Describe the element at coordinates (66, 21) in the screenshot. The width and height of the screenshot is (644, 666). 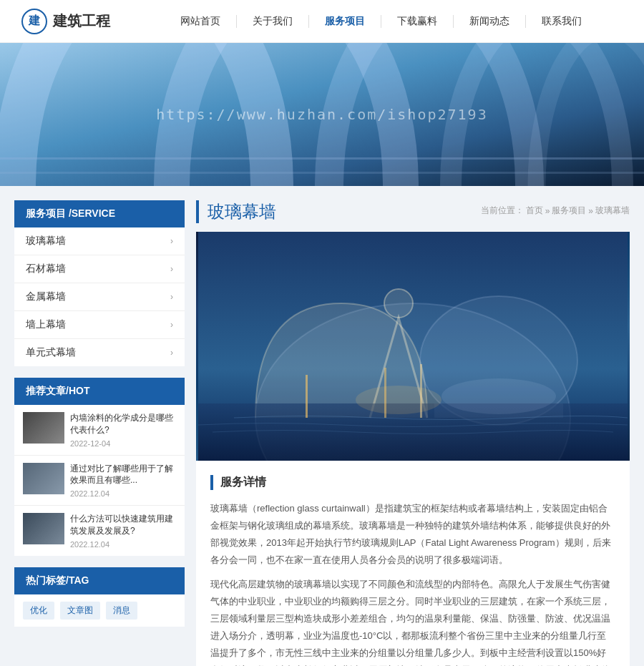
I see `logo: 建 建筑工程` at that location.